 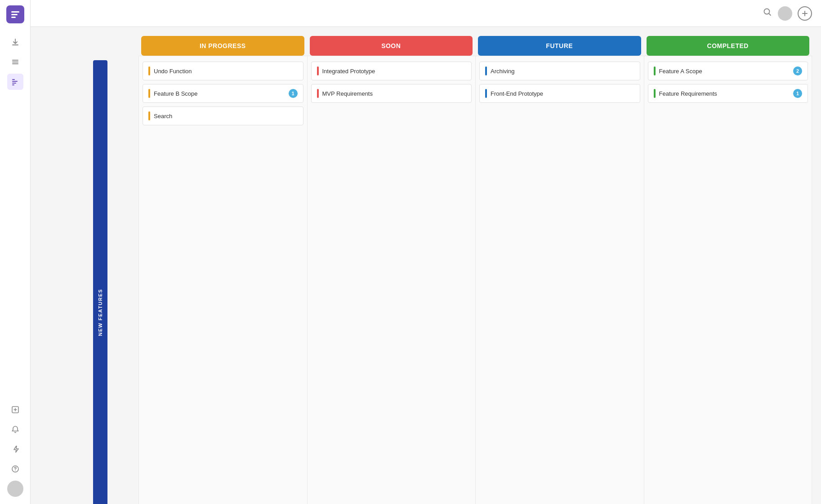 I want to click on card-left: Undo Function, so click(x=170, y=71).